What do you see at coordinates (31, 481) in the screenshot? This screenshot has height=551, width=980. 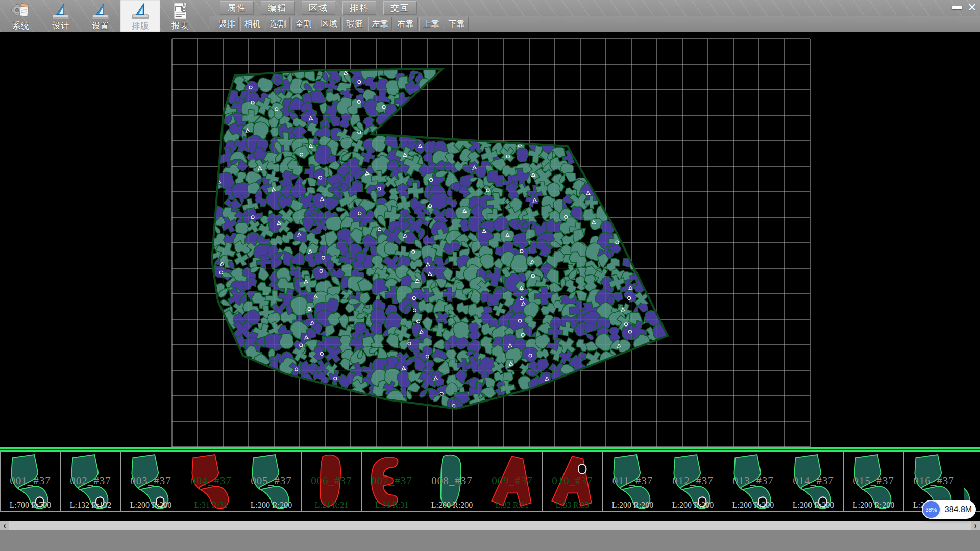 I see `piece-name: 001_#37` at bounding box center [31, 481].